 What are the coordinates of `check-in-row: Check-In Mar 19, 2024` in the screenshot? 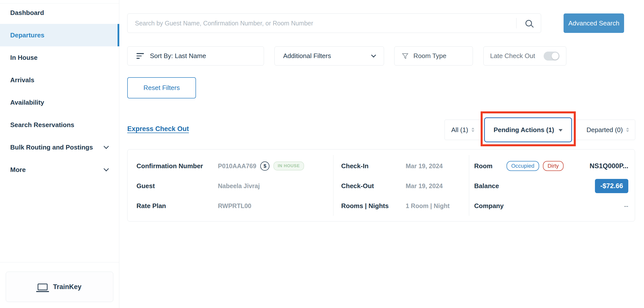 It's located at (402, 166).